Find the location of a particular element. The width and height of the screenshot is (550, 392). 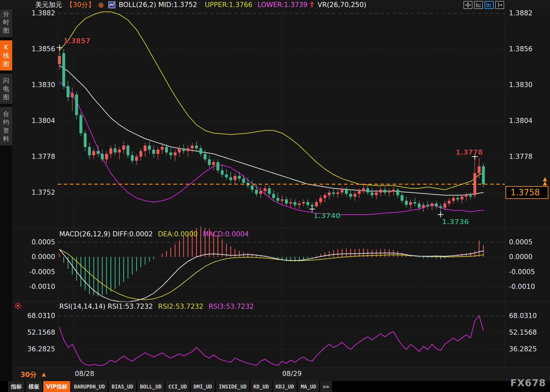

date-label: 08/29 is located at coordinates (292, 374).